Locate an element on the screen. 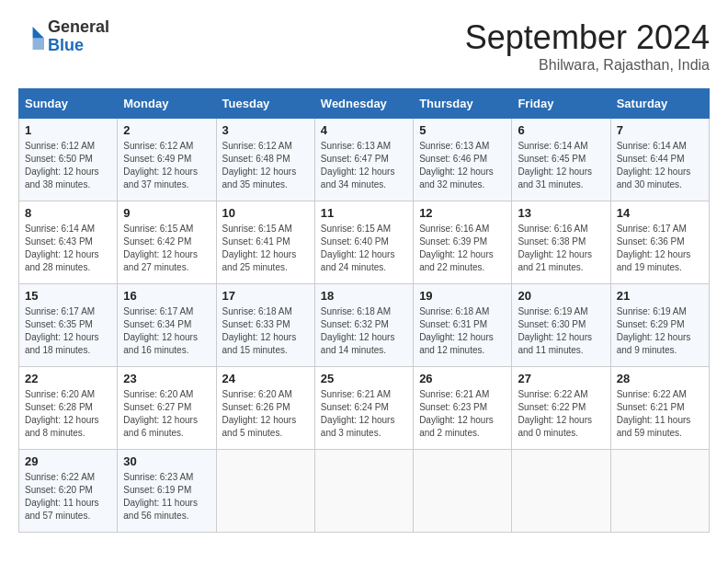 Image resolution: width=728 pixels, height=563 pixels. column-header-saturday: Saturday is located at coordinates (660, 104).